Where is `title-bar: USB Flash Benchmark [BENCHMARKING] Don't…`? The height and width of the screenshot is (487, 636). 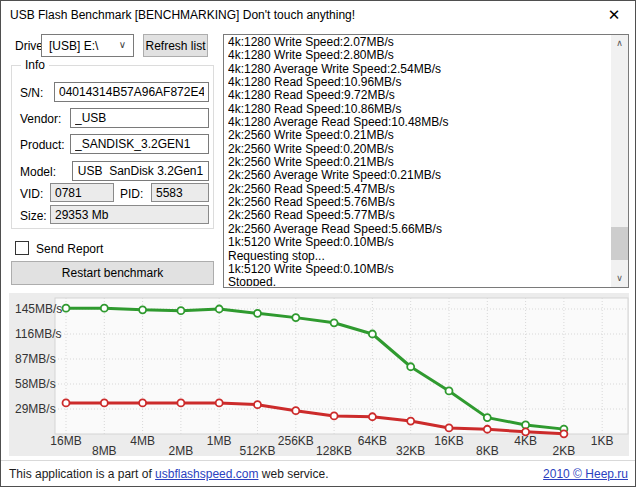
title-bar: USB Flash Benchmark [BENCHMARKING] Don't… is located at coordinates (318, 15).